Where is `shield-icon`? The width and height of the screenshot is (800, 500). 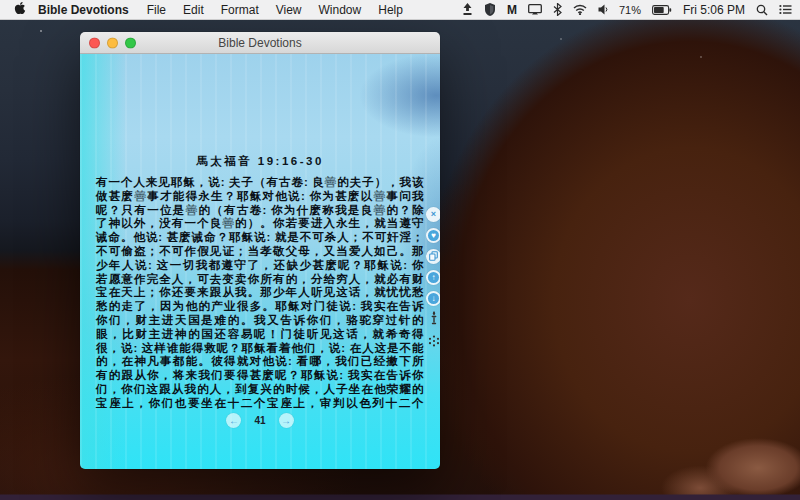
shield-icon is located at coordinates (490, 10).